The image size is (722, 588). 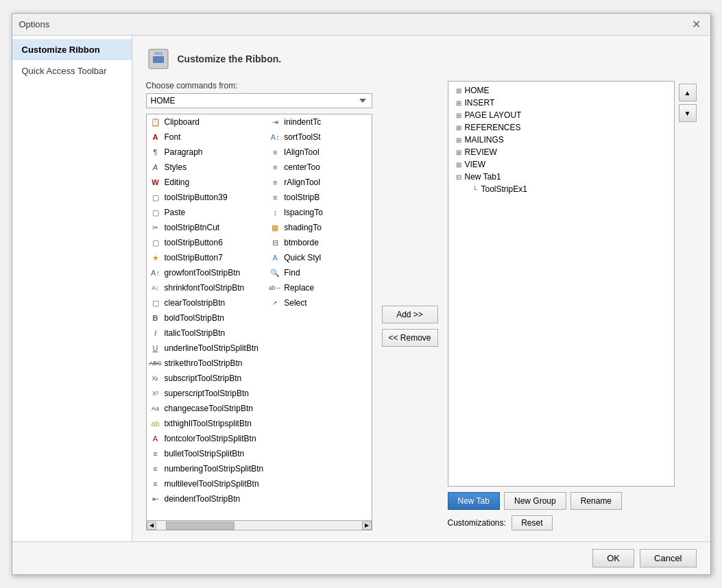 What do you see at coordinates (561, 115) in the screenshot?
I see `tree-item-page-layout: ⊞ PAGE LAYOUT` at bounding box center [561, 115].